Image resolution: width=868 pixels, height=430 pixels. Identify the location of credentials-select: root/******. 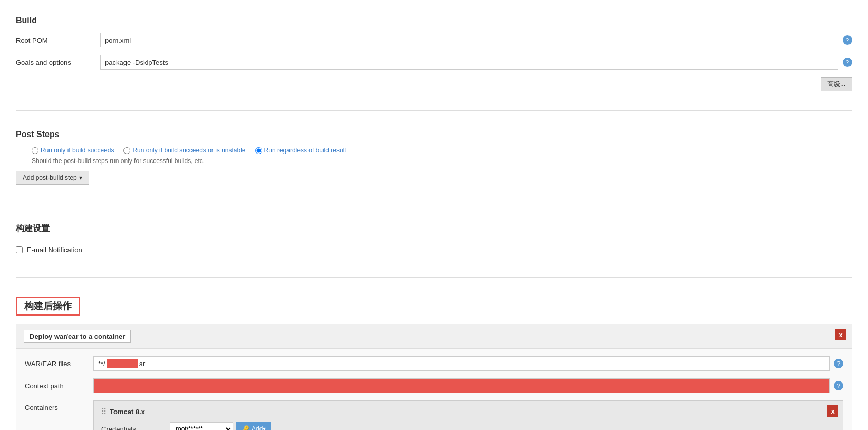
(201, 426).